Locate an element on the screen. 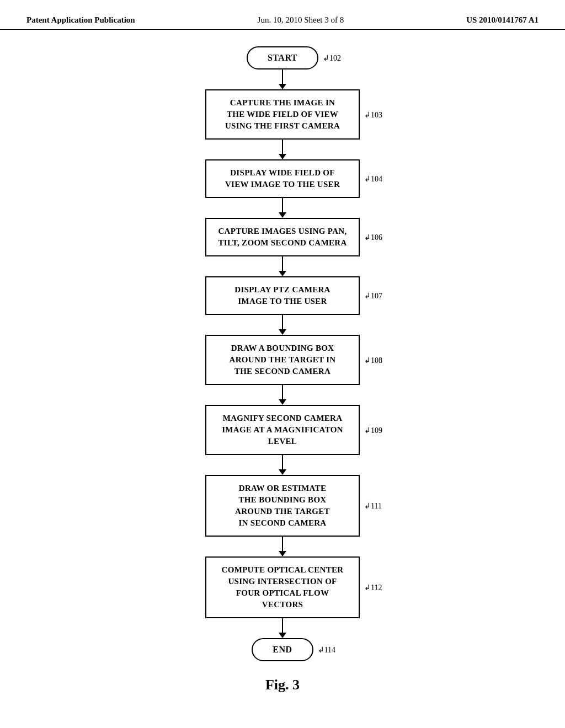 This screenshot has height=728, width=565. end-ref: ↲114 is located at coordinates (327, 650).